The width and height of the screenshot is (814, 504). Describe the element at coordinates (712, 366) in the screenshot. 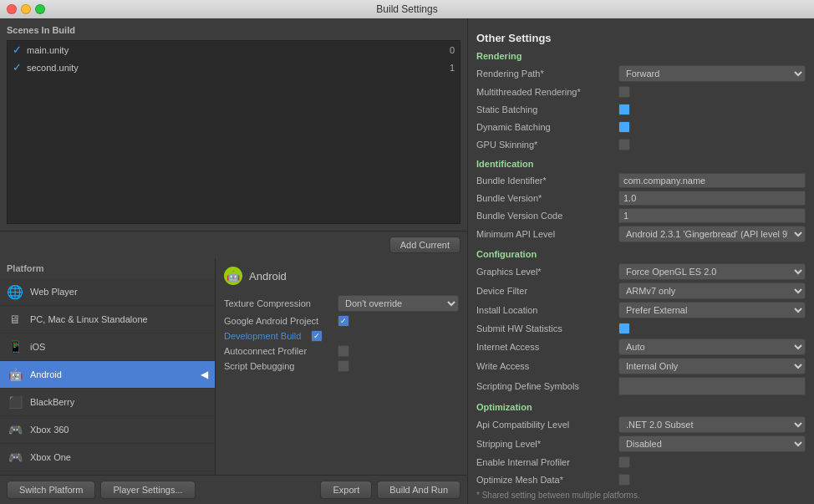

I see `write-access-select: Internal Only` at that location.